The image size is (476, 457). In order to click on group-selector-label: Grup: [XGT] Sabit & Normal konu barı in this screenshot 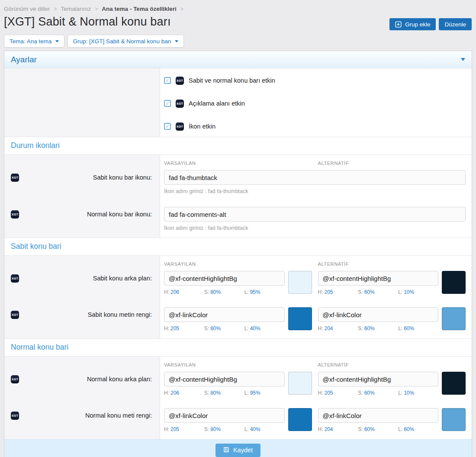, I will do `click(122, 42)`.